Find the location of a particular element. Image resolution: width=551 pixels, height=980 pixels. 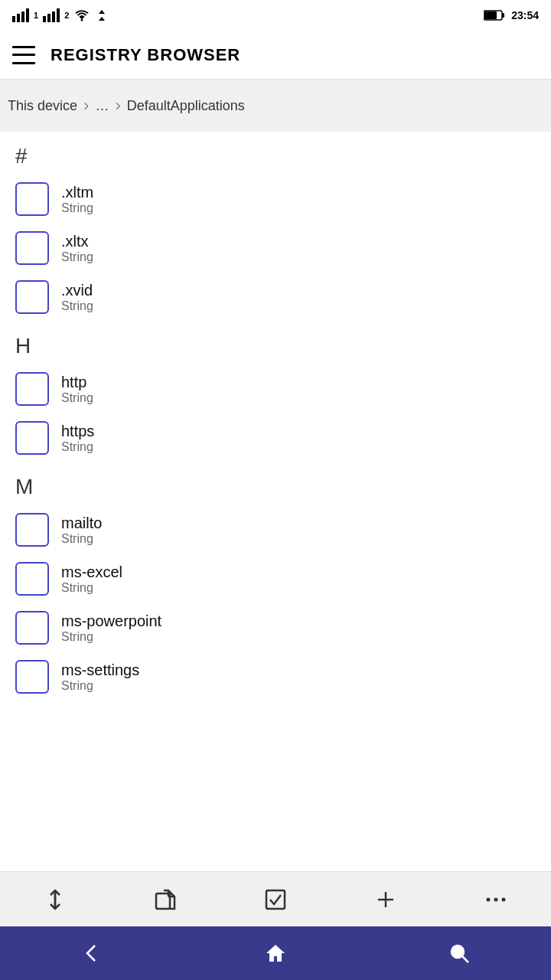

item-icon-xltm is located at coordinates (32, 199).